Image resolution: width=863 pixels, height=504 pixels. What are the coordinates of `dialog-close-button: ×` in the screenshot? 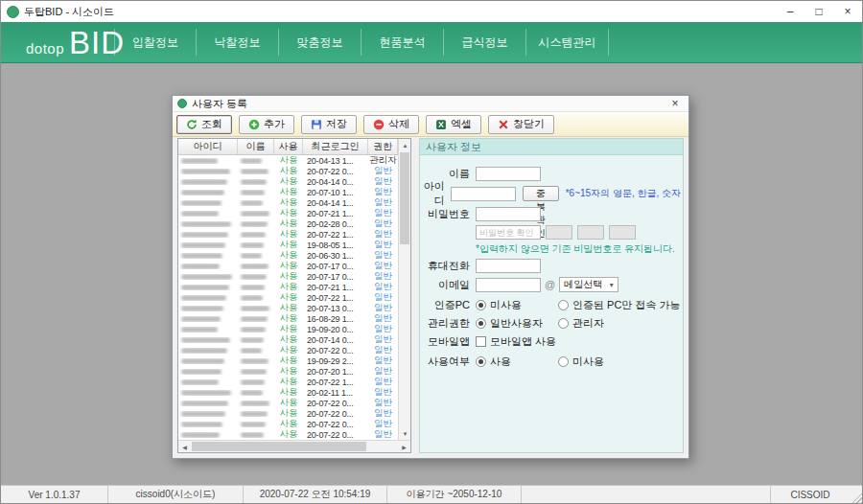 It's located at (675, 103).